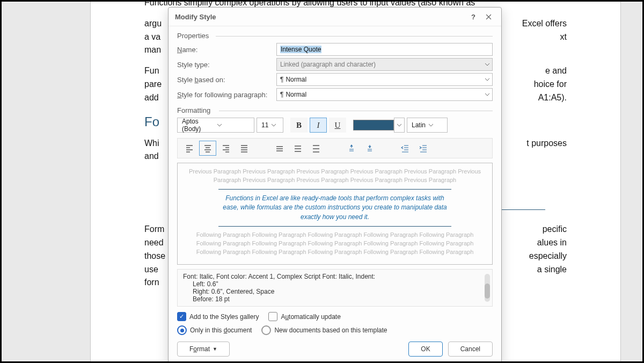  I want to click on indent-decrease-button, so click(405, 148).